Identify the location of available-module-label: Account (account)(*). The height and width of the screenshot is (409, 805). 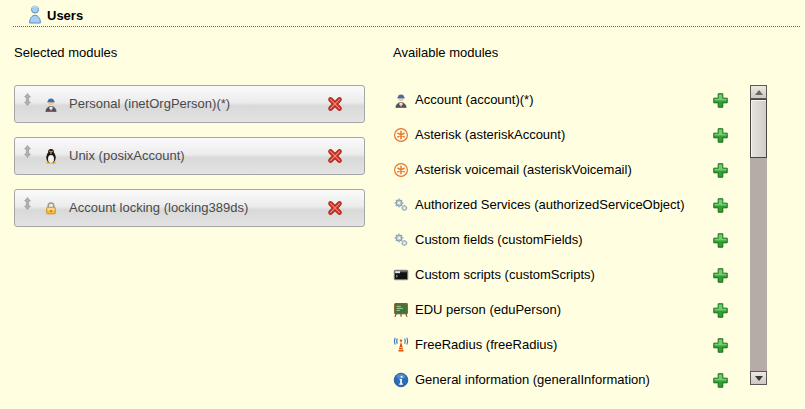
(474, 100).